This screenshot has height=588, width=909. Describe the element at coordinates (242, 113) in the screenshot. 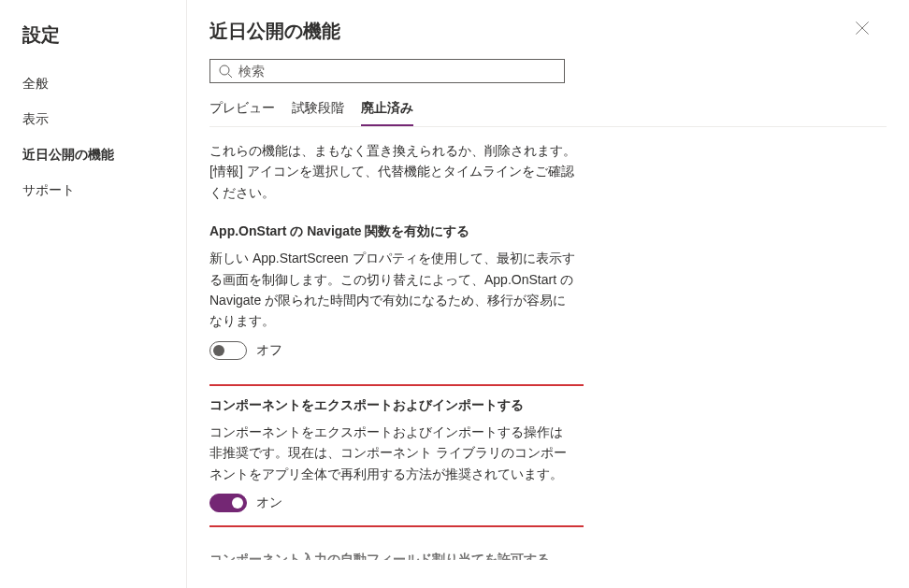

I see `tab-preview: プレビュー` at that location.